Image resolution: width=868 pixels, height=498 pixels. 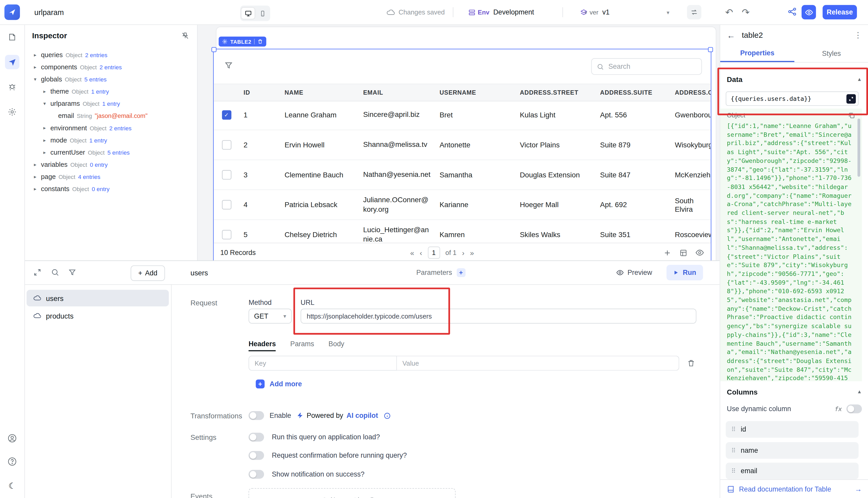 I want to click on run-on-load-toggle, so click(x=256, y=437).